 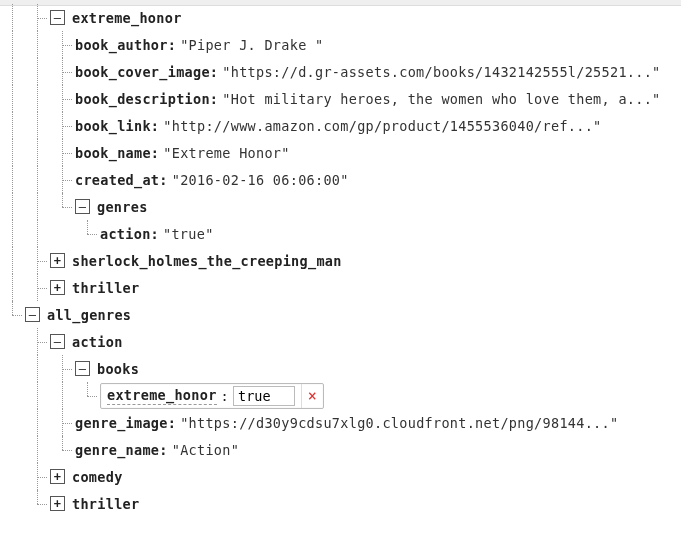 What do you see at coordinates (212, 396) in the screenshot?
I see `inline-editor: extreme_honor: ×` at bounding box center [212, 396].